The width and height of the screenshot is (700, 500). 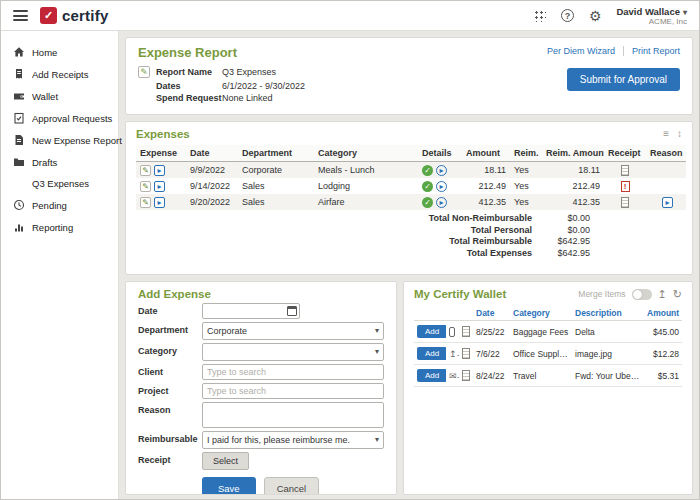 What do you see at coordinates (261, 461) in the screenshot?
I see `receipt-row: Receipt Select` at bounding box center [261, 461].